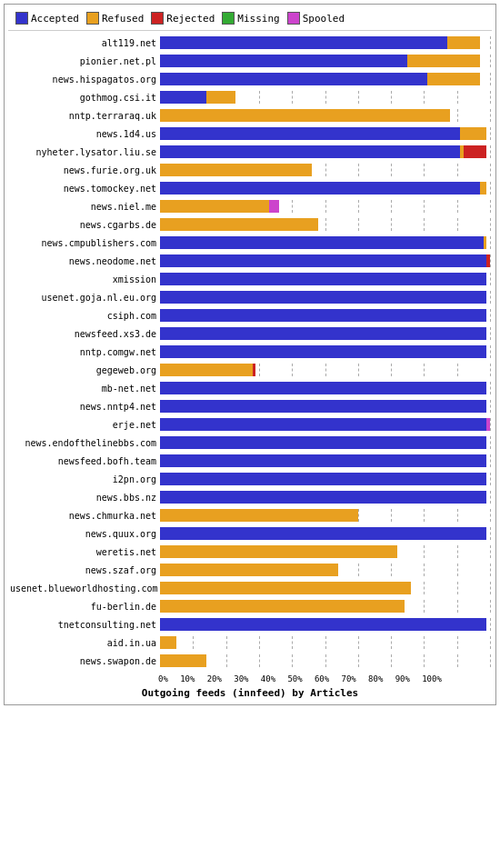 This screenshot has width=500, height=868. I want to click on chart-title: Outgoing feeds (innfeed) by Articles, so click(250, 693).